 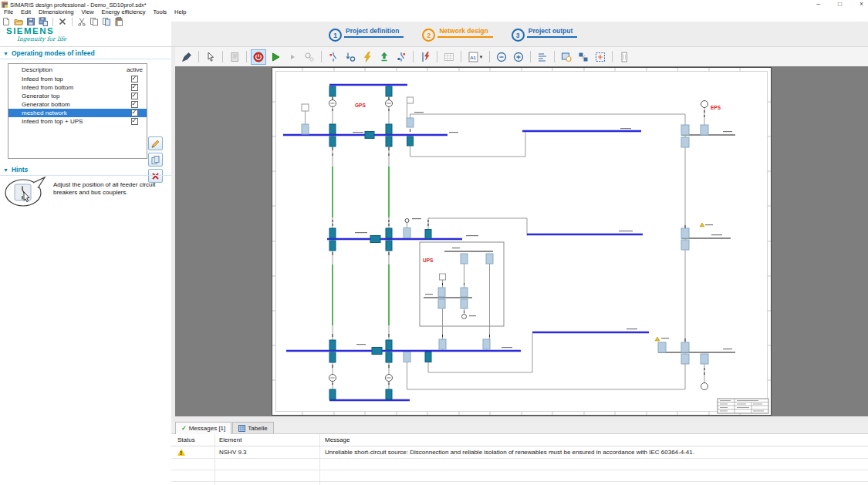 I want to click on warning-icon, so click(x=181, y=452).